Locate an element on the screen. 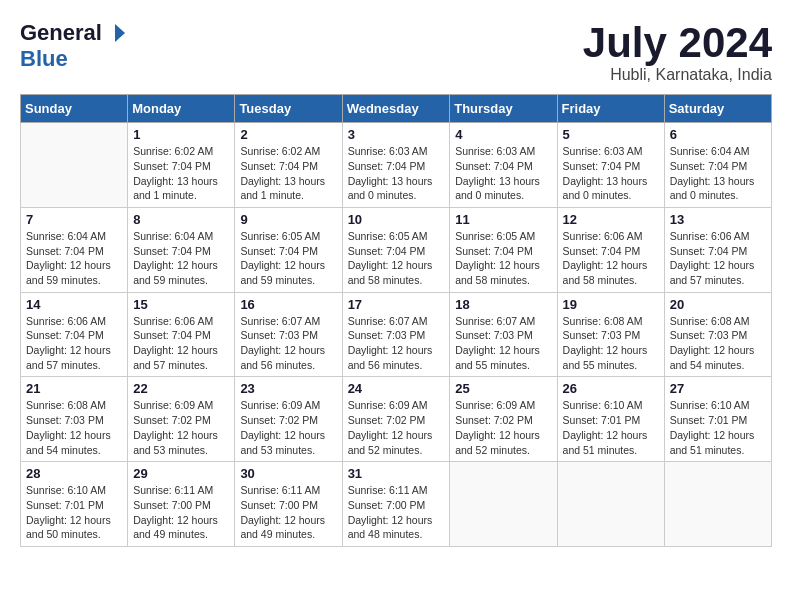  calendar-week-2: 7Sunrise: 6:04 AMSunset: 7:04 PMDaylight… is located at coordinates (396, 250).